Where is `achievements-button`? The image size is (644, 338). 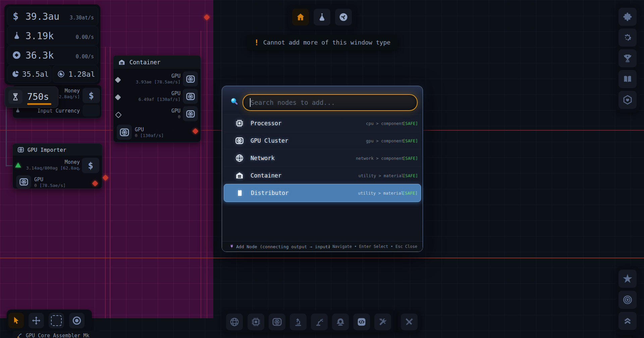
achievements-button is located at coordinates (628, 58).